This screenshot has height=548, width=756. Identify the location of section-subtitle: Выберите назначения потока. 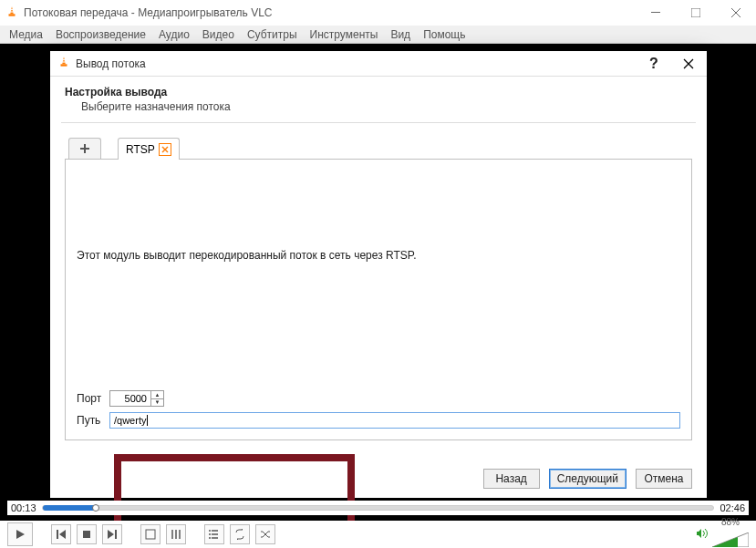
(378, 107).